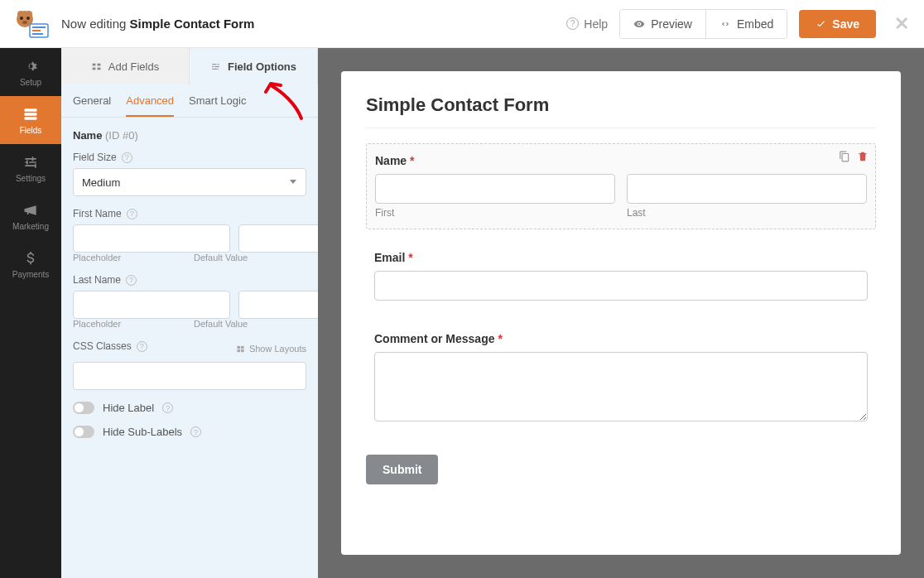  I want to click on last-name-default-input, so click(278, 305).